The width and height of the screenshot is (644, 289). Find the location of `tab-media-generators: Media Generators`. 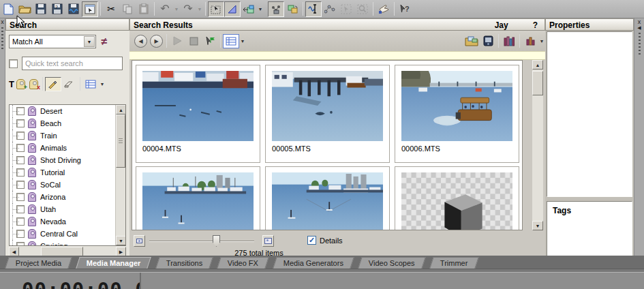

tab-media-generators: Media Generators is located at coordinates (313, 263).